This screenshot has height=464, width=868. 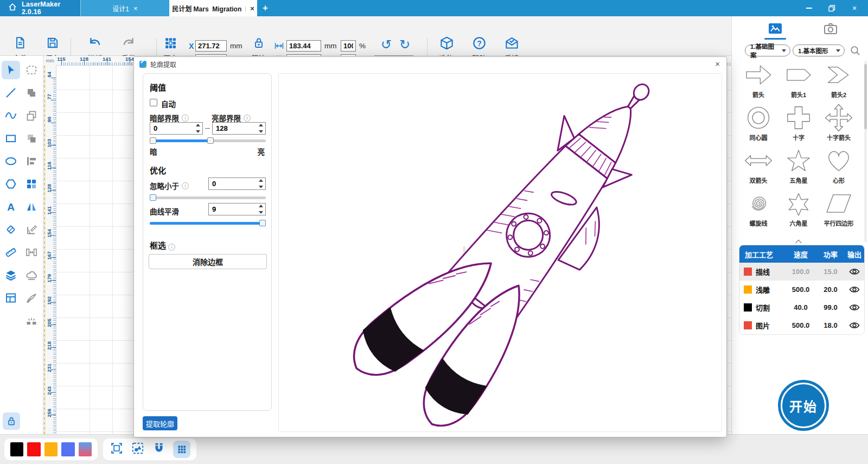 What do you see at coordinates (304, 46) in the screenshot?
I see `width-input` at bounding box center [304, 46].